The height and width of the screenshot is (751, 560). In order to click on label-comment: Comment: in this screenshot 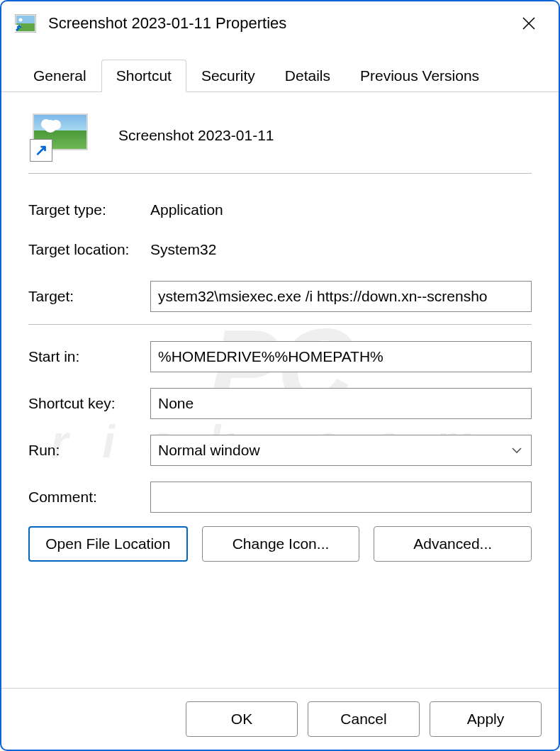, I will do `click(89, 497)`.